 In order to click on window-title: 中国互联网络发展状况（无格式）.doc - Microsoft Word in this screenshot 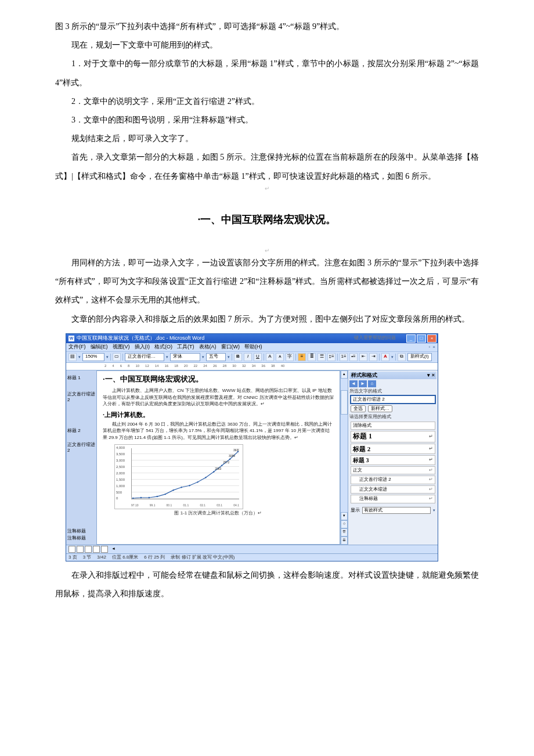, I will do `click(140, 339)`.